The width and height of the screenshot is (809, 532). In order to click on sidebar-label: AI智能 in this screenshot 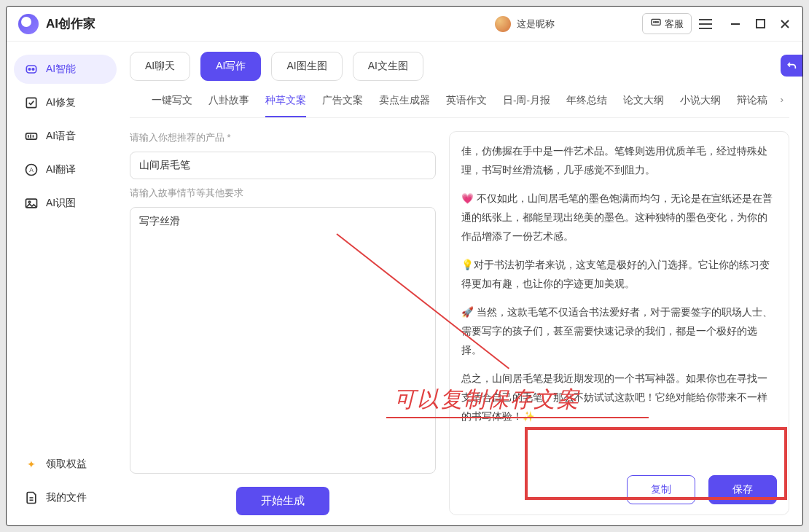, I will do `click(61, 69)`.